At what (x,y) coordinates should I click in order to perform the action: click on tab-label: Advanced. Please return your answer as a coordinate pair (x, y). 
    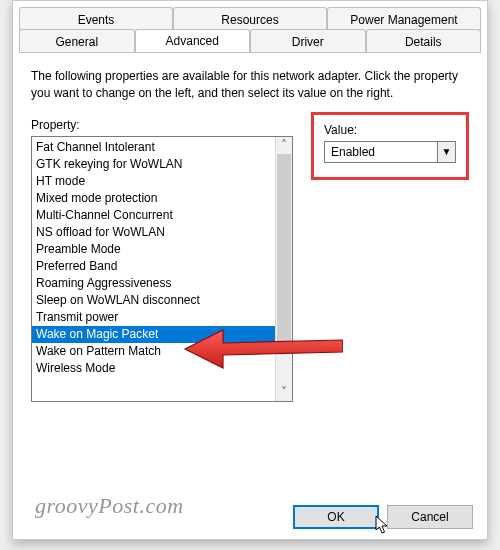
    Looking at the image, I should click on (192, 41).